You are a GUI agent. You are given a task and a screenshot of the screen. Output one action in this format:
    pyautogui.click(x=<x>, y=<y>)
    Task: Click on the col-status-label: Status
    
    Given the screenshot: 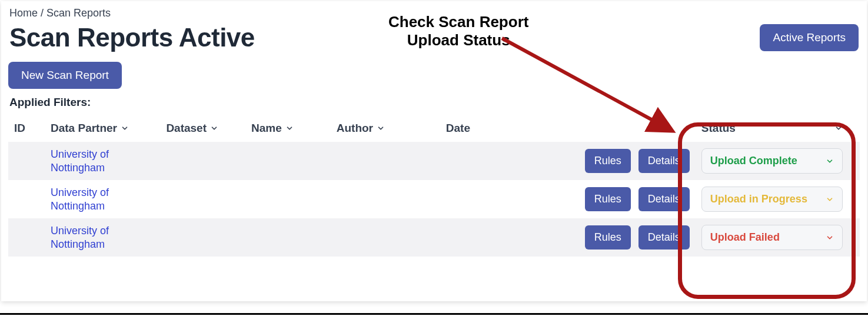 What is the action you would take?
    pyautogui.click(x=719, y=128)
    